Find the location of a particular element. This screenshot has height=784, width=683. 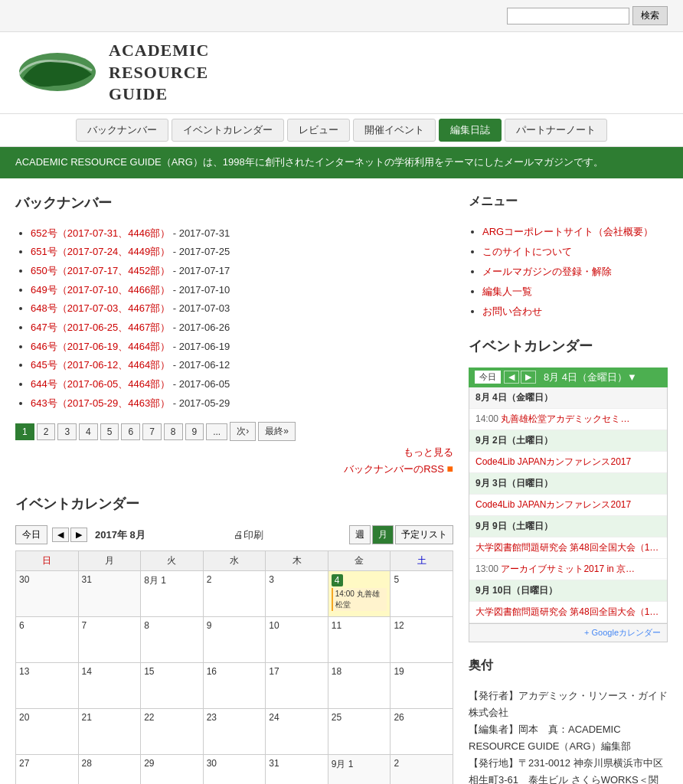

page-btn-7: 7 is located at coordinates (152, 432).